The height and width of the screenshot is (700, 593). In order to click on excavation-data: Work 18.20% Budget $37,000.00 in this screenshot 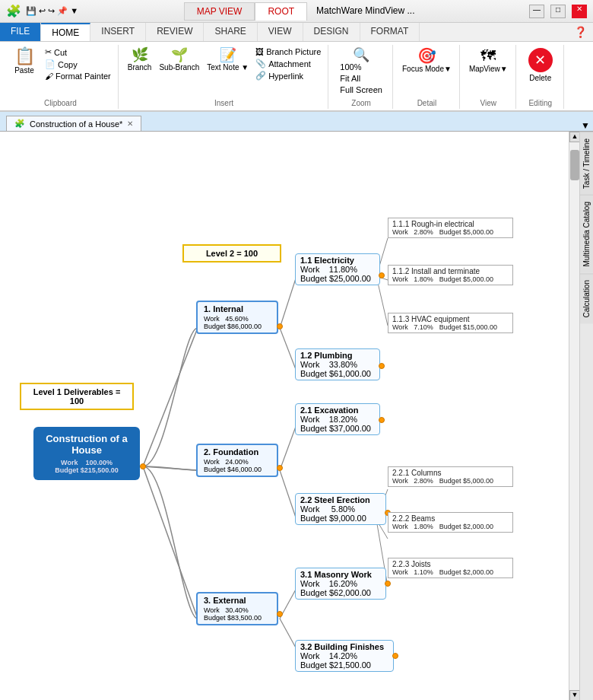, I will do `click(338, 424)`.